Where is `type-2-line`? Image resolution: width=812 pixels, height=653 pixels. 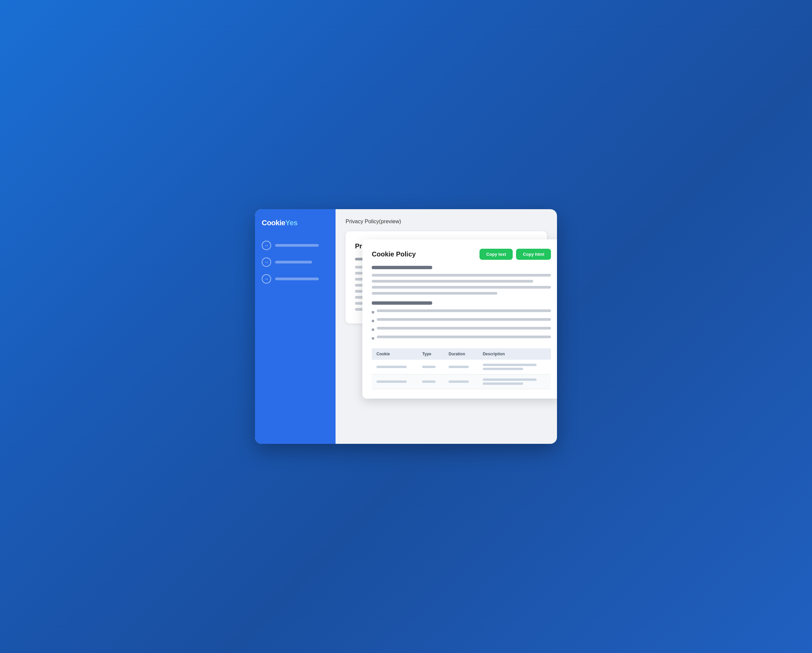
type-2-line is located at coordinates (429, 382).